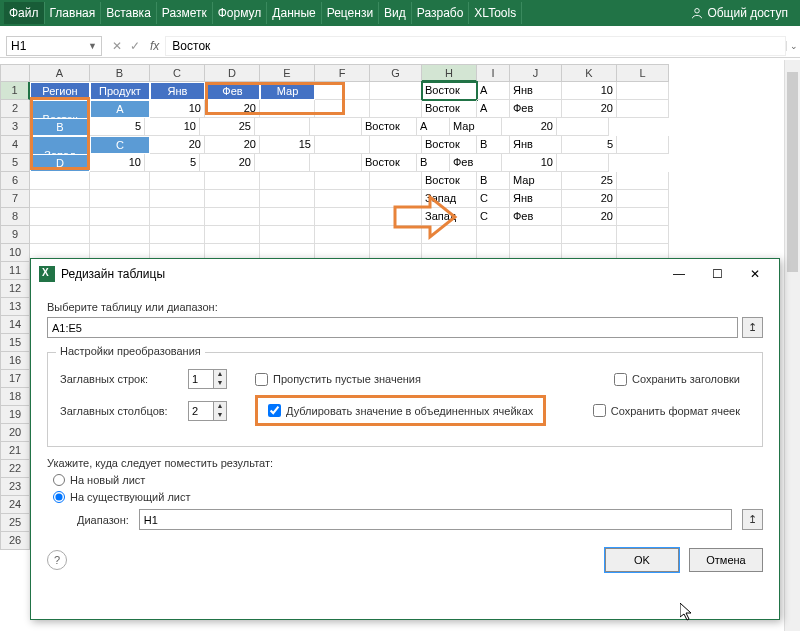  Describe the element at coordinates (740, 13) in the screenshot. I see `share-button: Общий доступ` at that location.